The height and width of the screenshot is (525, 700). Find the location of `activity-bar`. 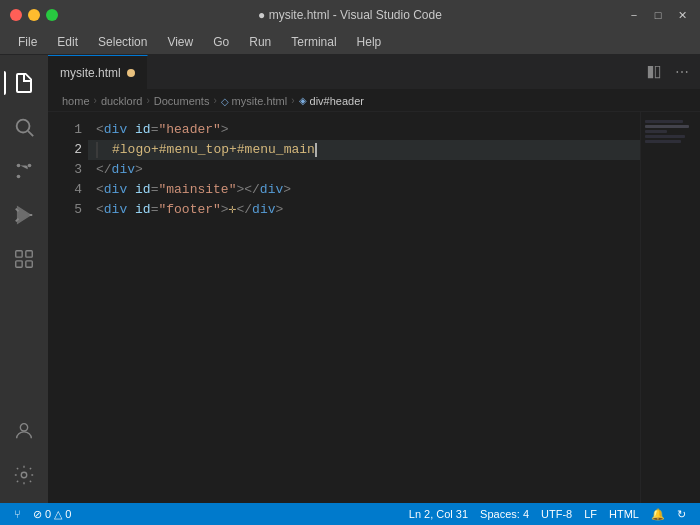

activity-bar is located at coordinates (24, 279).